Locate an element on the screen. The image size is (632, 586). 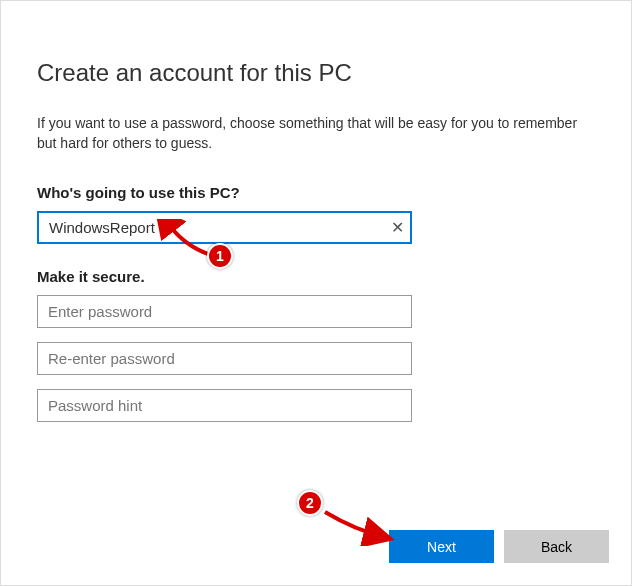
username-label: Who's going to use this PC? is located at coordinates (316, 192).